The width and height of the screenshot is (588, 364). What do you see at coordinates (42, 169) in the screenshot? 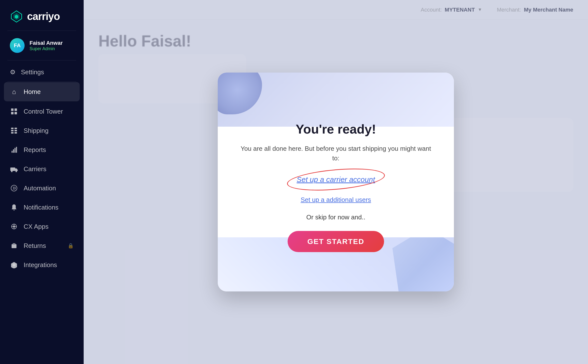
I see `sidebar-item-carriers: Carriers` at bounding box center [42, 169].